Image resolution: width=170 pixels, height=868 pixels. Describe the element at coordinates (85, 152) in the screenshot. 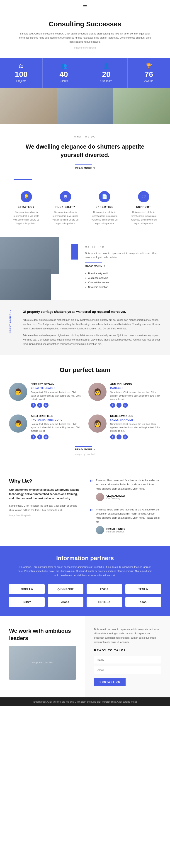

I see `what-we-do-section: WHAT WE DO We dwelling elegance do shutt…` at that location.